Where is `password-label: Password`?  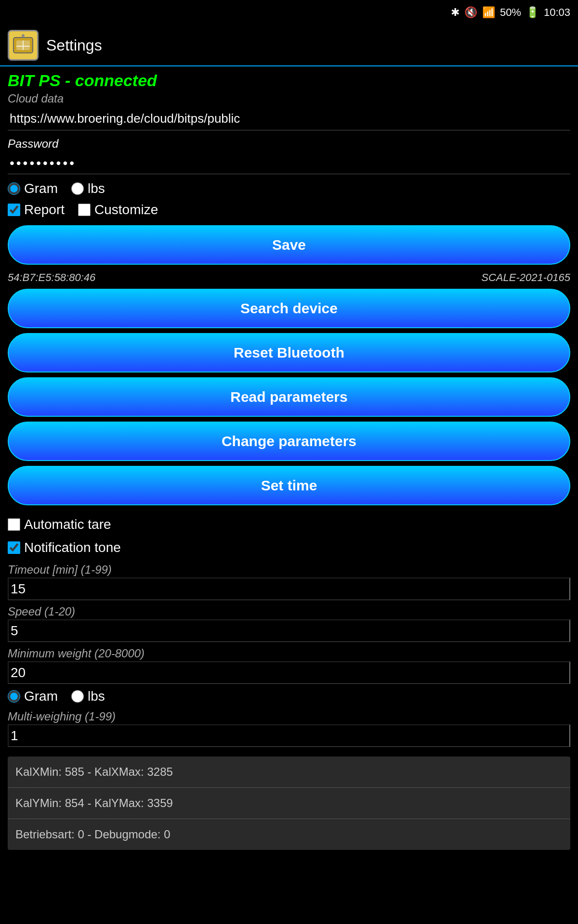
password-label: Password is located at coordinates (289, 144).